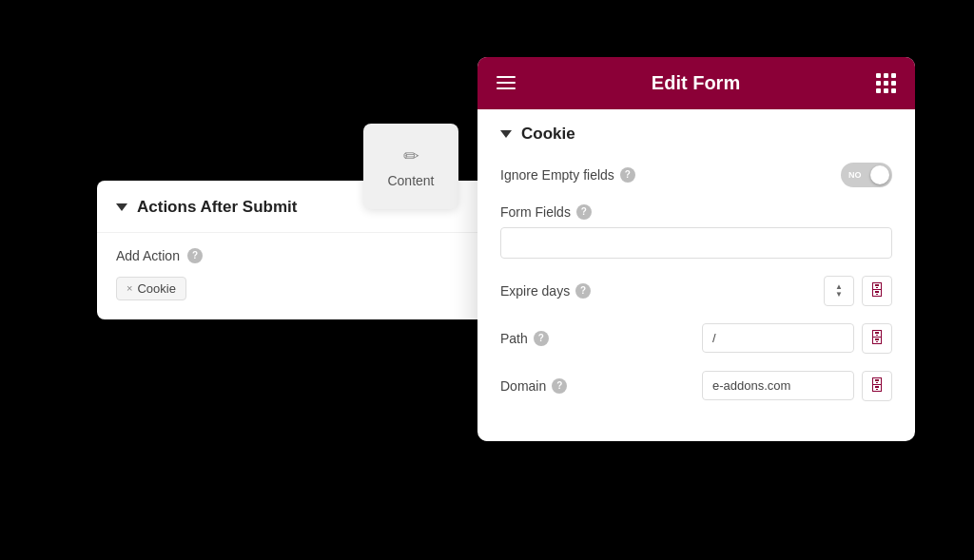 This screenshot has height=560, width=974. I want to click on section-title: Cookie, so click(548, 134).